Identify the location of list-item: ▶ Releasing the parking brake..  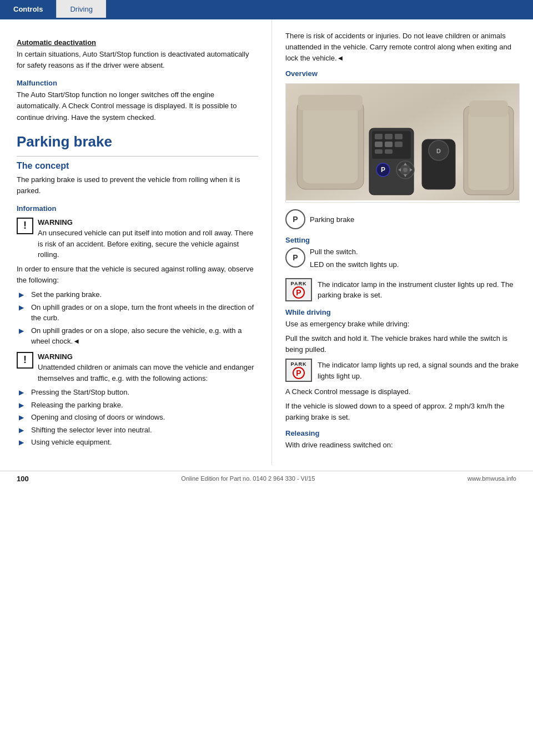
(138, 405).